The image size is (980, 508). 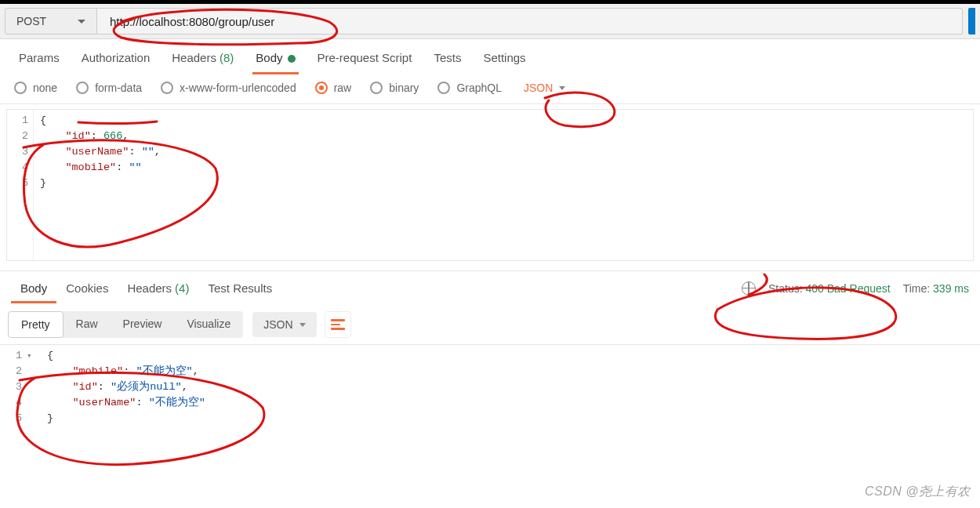 I want to click on watermark: CSDN @尧上有农, so click(x=917, y=492).